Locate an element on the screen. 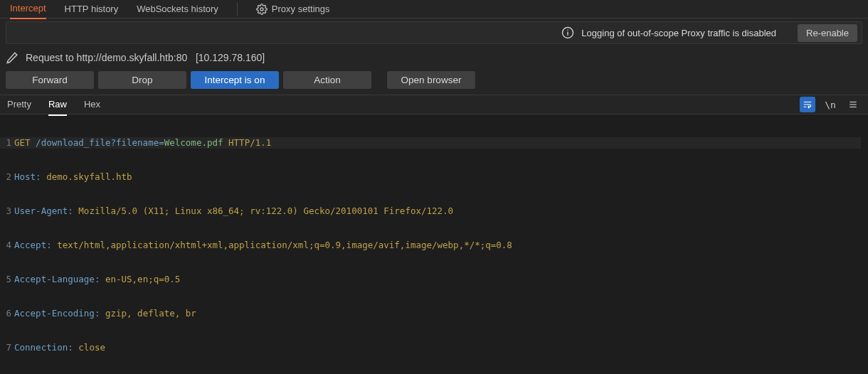 The height and width of the screenshot is (374, 868). tab-http-history: HTTP history is located at coordinates (92, 9).